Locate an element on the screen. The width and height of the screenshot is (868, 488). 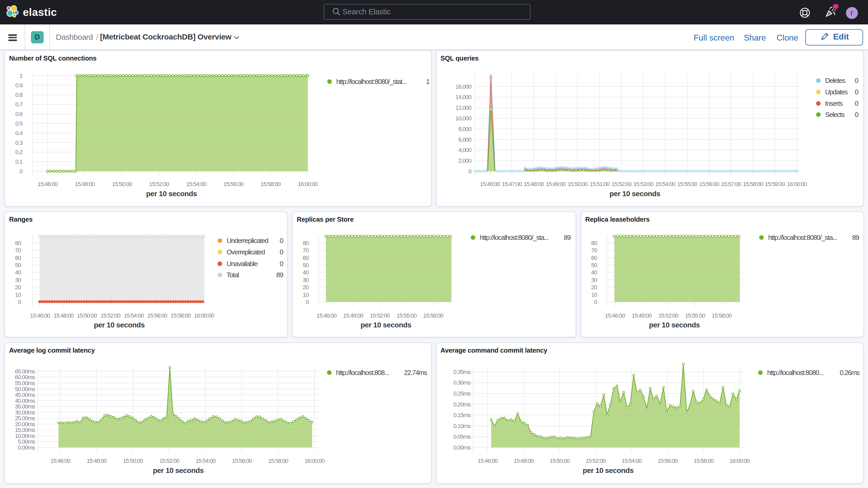
svg-text: 16:00:00 is located at coordinates (797, 184).